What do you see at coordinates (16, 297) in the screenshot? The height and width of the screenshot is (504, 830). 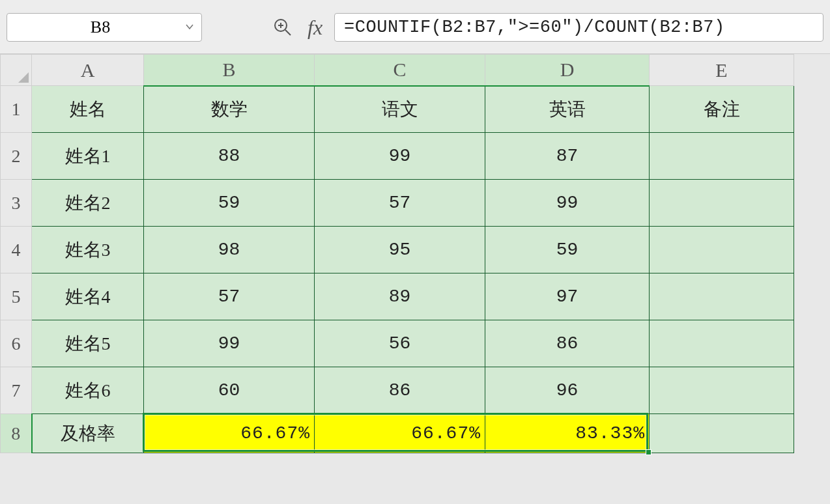 I see `row-header-5: 5` at bounding box center [16, 297].